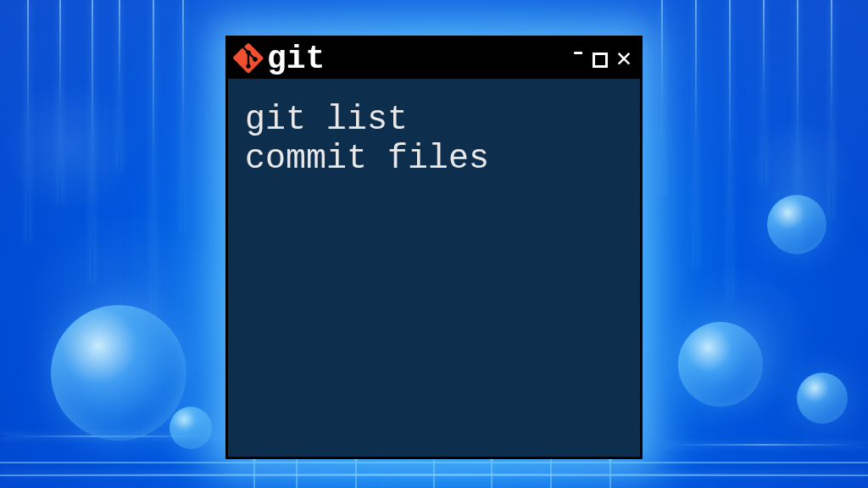 This screenshot has height=488, width=868. What do you see at coordinates (578, 53) in the screenshot?
I see `minimize-button: -` at bounding box center [578, 53].